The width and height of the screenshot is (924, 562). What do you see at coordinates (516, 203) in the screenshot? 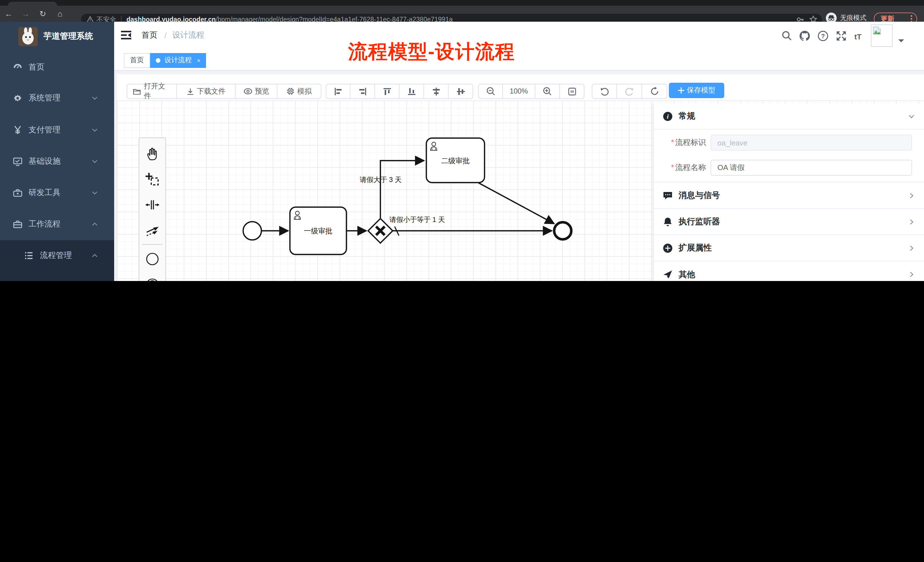
I see `flow-task2-to-end` at bounding box center [516, 203].